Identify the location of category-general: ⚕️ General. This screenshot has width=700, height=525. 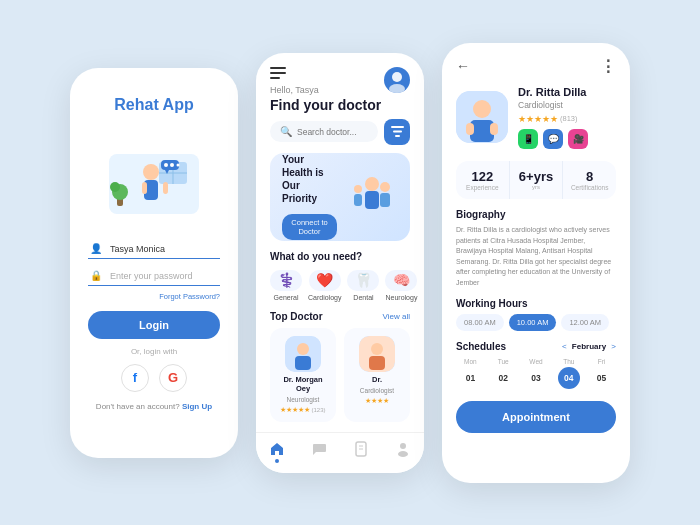
(286, 286).